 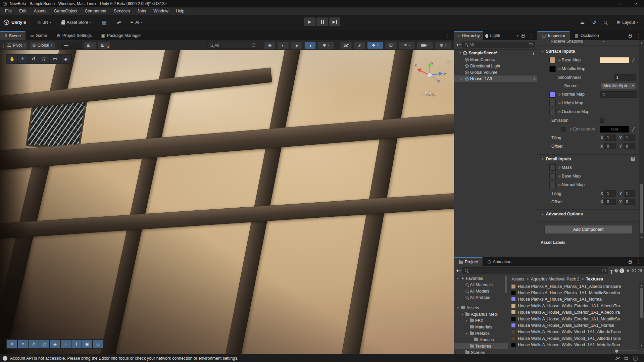 What do you see at coordinates (604, 42) in the screenshot?
I see `chevron-down-icon: ▾` at bounding box center [604, 42].